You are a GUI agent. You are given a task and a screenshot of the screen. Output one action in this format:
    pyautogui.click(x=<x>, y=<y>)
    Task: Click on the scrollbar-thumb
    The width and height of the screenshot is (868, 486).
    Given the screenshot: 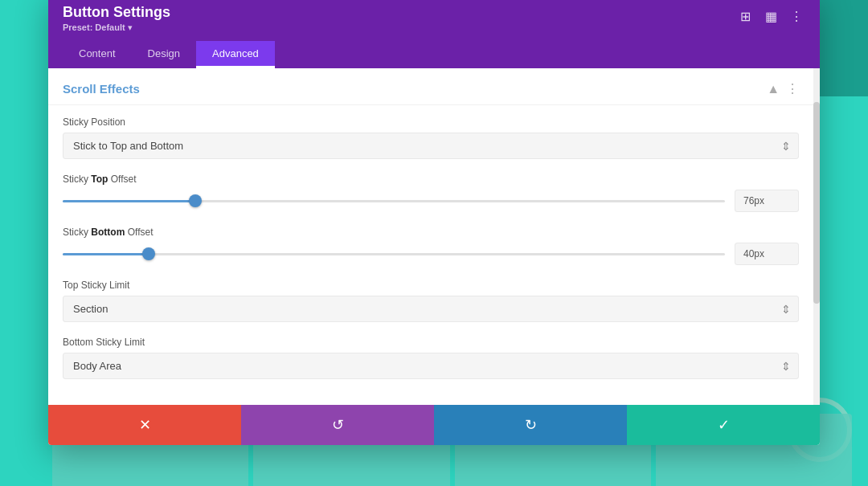 What is the action you would take?
    pyautogui.click(x=817, y=202)
    